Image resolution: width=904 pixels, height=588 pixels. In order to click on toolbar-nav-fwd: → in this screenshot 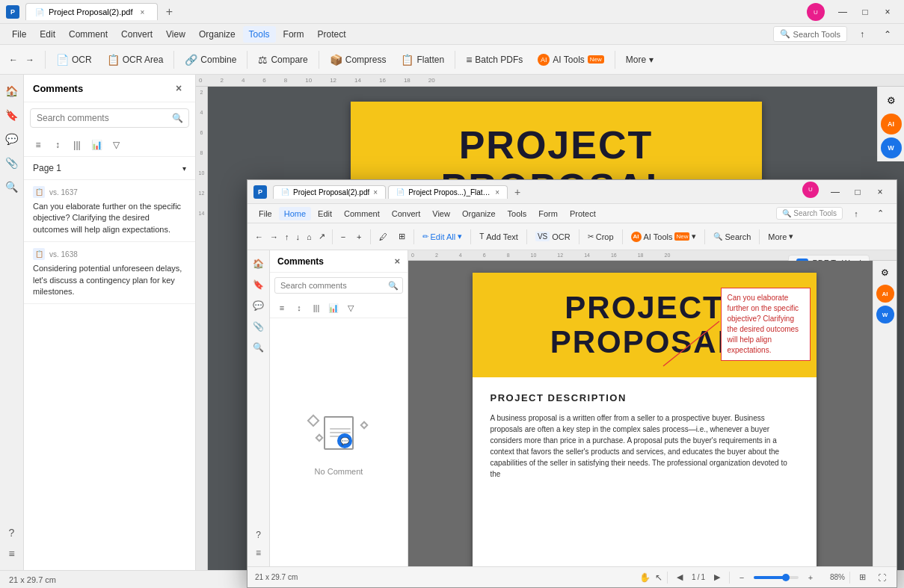, I will do `click(30, 60)`.